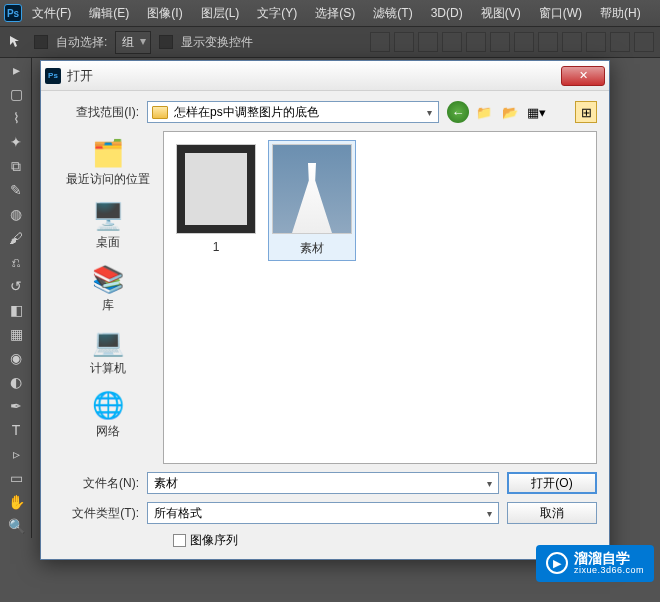 This screenshot has width=660, height=602. Describe the element at coordinates (108, 216) in the screenshot. I see `desktop-icon: 🖥️` at that location.